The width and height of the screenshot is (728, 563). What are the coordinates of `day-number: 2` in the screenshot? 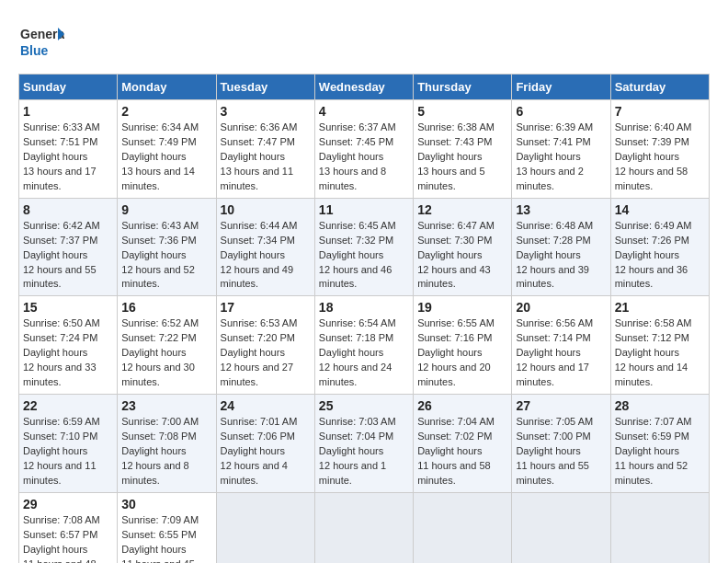 It's located at (166, 111).